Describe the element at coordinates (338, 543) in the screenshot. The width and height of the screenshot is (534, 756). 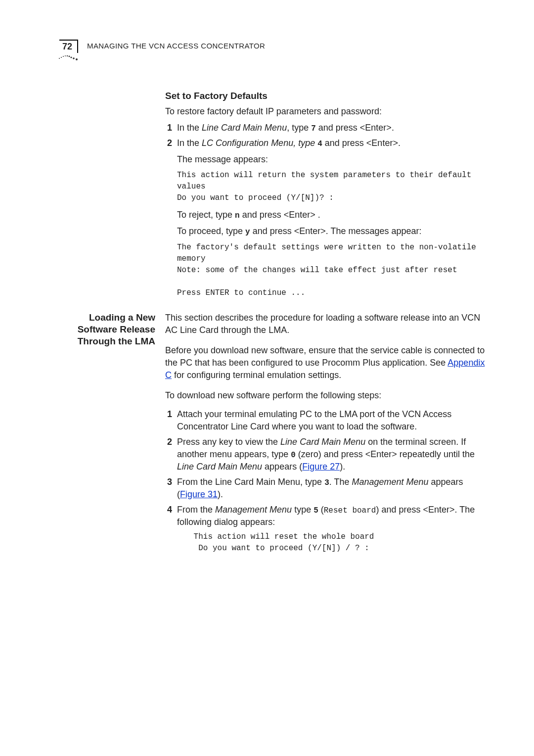
I see `code-block: This action will reset the whole board D…` at that location.